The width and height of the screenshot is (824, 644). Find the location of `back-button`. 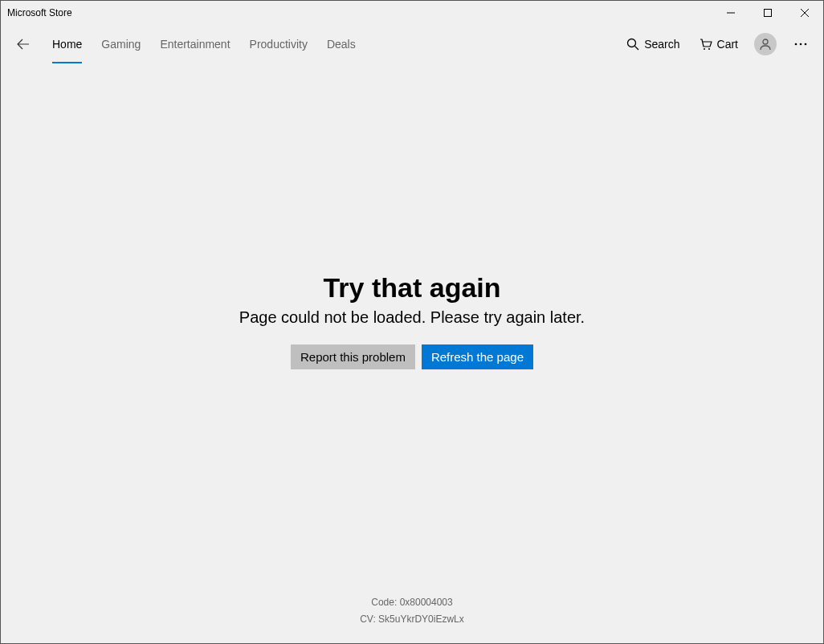

back-button is located at coordinates (23, 44).